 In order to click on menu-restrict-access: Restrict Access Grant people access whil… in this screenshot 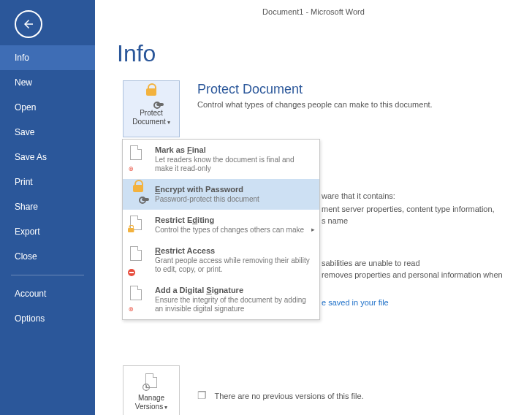, I will do `click(221, 260)`.